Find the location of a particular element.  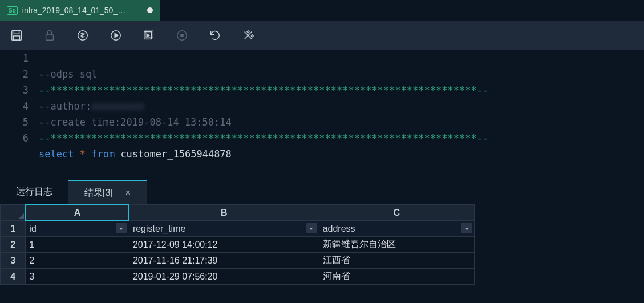

sql-file-icon: Sq is located at coordinates (13, 10).